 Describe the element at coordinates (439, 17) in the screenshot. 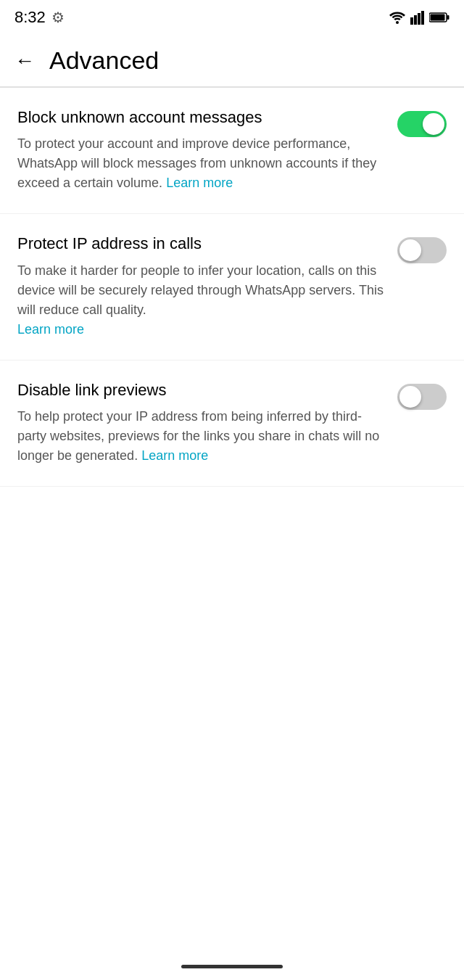

I see `battery-icon` at that location.